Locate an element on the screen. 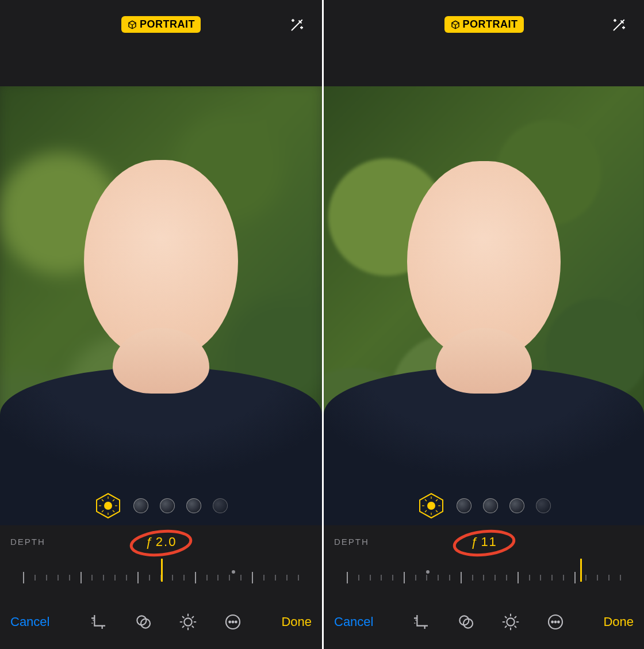 This screenshot has width=644, height=649. depth-control: DEPTH ƒ2.0 is located at coordinates (161, 560).